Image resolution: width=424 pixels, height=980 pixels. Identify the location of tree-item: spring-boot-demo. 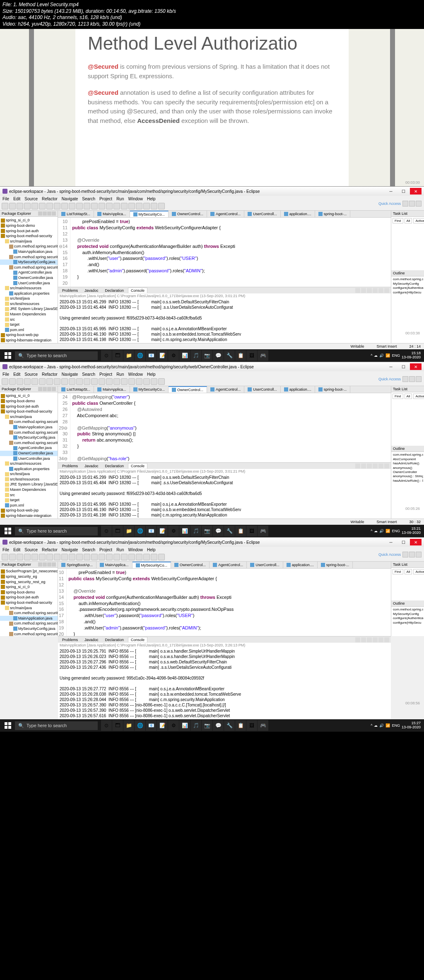
(29, 226).